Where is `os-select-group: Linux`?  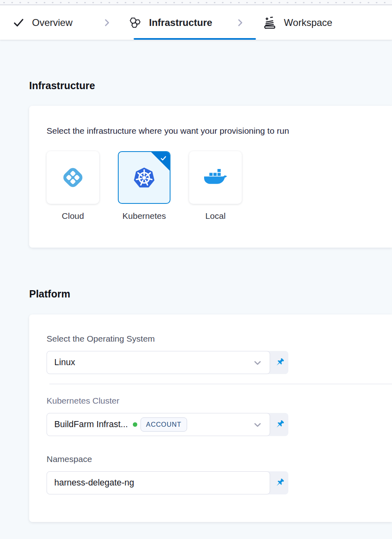 os-select-group: Linux is located at coordinates (168, 362).